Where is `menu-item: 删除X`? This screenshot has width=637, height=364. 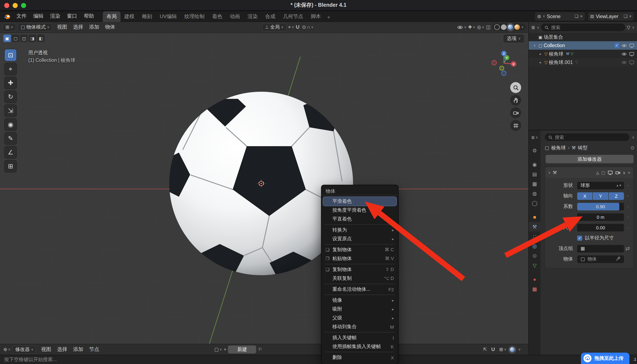
menu-item: 删除X is located at coordinates (360, 358).